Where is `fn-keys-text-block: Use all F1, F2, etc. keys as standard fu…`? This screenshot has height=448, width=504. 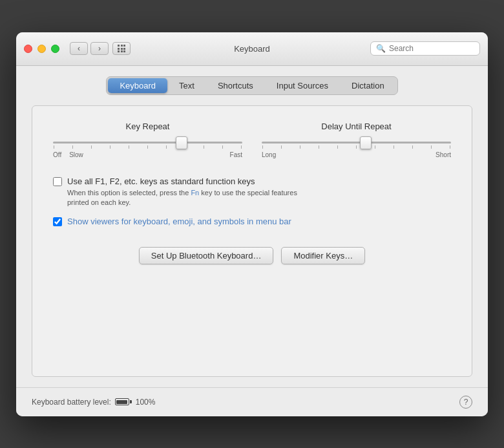
fn-keys-text-block: Use all F1, F2, etc. keys as standard fu… is located at coordinates (182, 193).